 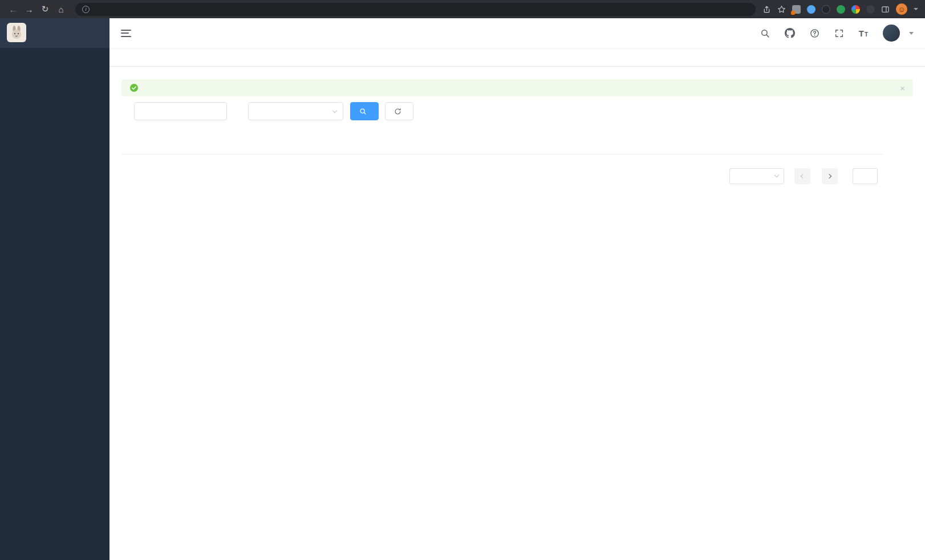 What do you see at coordinates (399, 111) in the screenshot?
I see `reset-button` at bounding box center [399, 111].